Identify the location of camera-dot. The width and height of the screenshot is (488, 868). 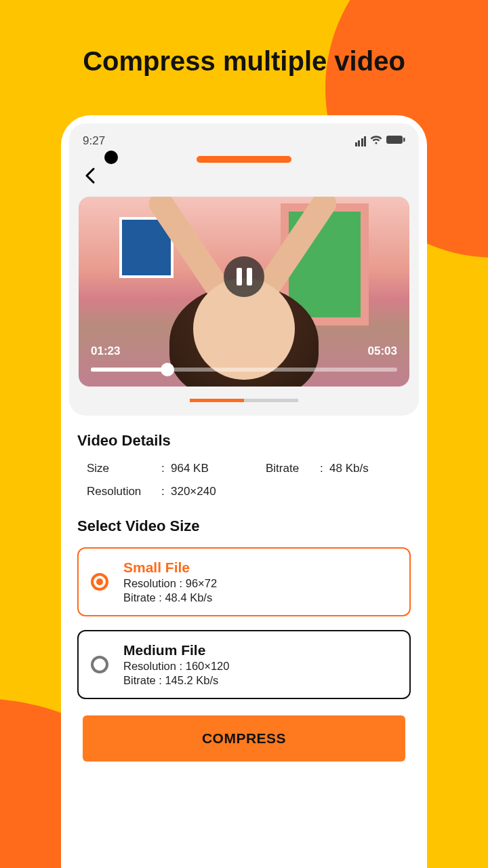
(111, 157).